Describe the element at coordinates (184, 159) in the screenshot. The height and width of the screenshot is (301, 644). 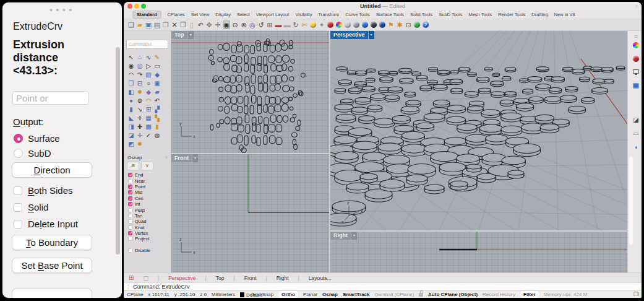
I see `viewport-front-label: Front ▾` at that location.